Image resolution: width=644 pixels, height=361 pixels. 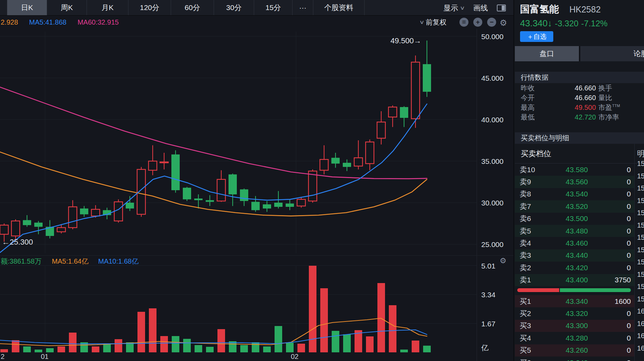 What do you see at coordinates (527, 170) in the screenshot?
I see `level-label: 卖10` at bounding box center [527, 170].